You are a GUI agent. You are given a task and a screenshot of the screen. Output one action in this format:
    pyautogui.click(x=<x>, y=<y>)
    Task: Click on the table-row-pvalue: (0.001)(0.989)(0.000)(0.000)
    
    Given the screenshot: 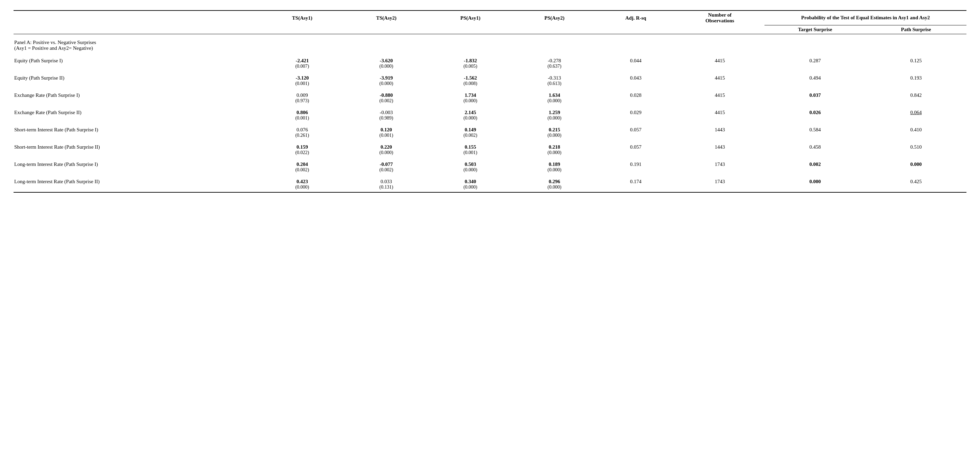 What is the action you would take?
    pyautogui.click(x=490, y=119)
    